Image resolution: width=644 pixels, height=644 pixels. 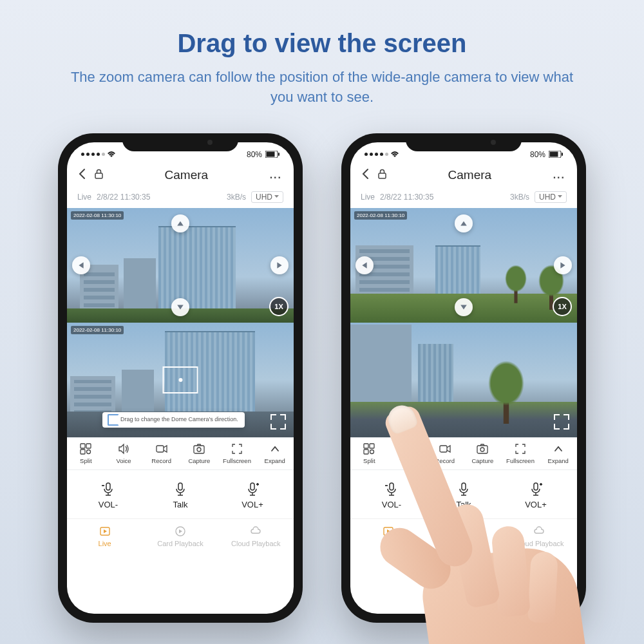 What do you see at coordinates (322, 44) in the screenshot?
I see `headline-title: Drag to view the screen` at bounding box center [322, 44].